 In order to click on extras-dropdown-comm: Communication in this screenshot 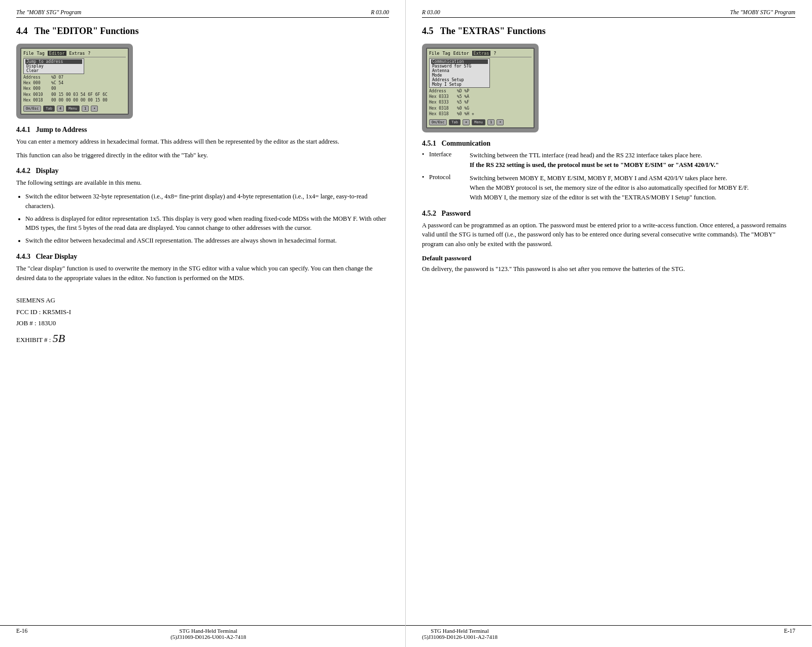, I will do `click(460, 62)`.